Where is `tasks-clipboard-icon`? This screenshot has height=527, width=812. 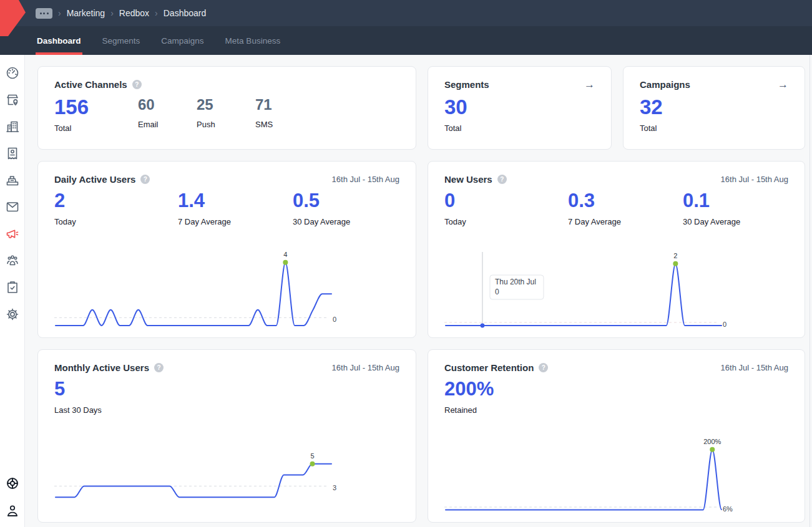
tasks-clipboard-icon is located at coordinates (12, 288).